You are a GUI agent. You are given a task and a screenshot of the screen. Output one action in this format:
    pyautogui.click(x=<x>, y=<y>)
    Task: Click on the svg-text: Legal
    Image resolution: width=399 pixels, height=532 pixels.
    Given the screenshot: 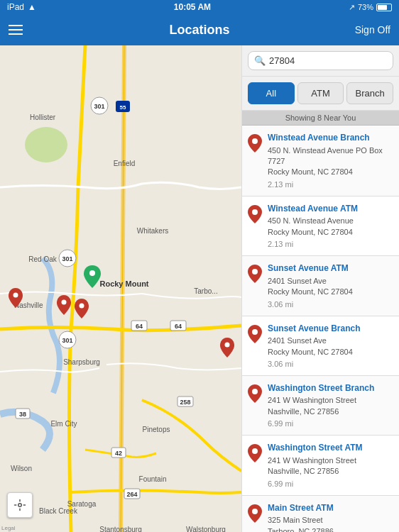 What is the action you would take?
    pyautogui.click(x=9, y=528)
    